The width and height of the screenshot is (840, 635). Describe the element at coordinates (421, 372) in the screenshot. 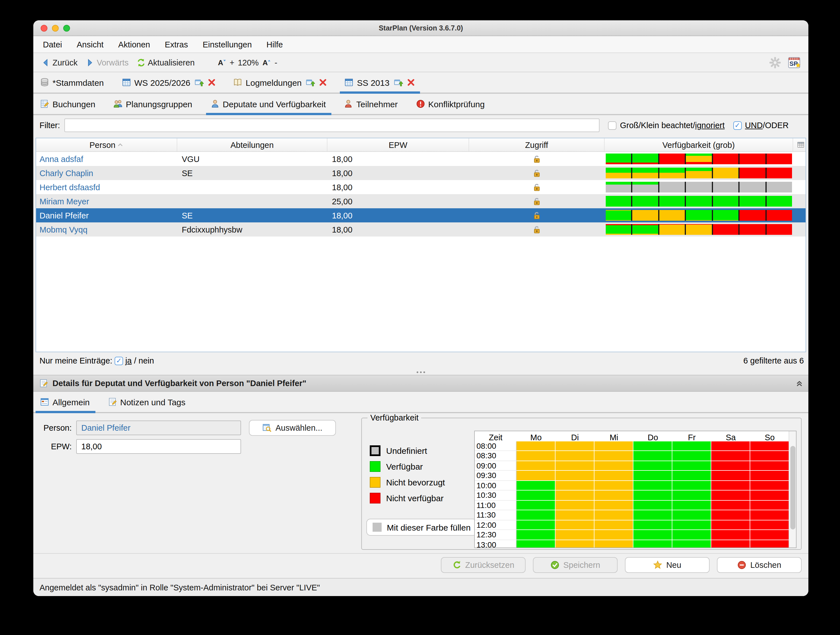

I see `splitter-handle` at that location.